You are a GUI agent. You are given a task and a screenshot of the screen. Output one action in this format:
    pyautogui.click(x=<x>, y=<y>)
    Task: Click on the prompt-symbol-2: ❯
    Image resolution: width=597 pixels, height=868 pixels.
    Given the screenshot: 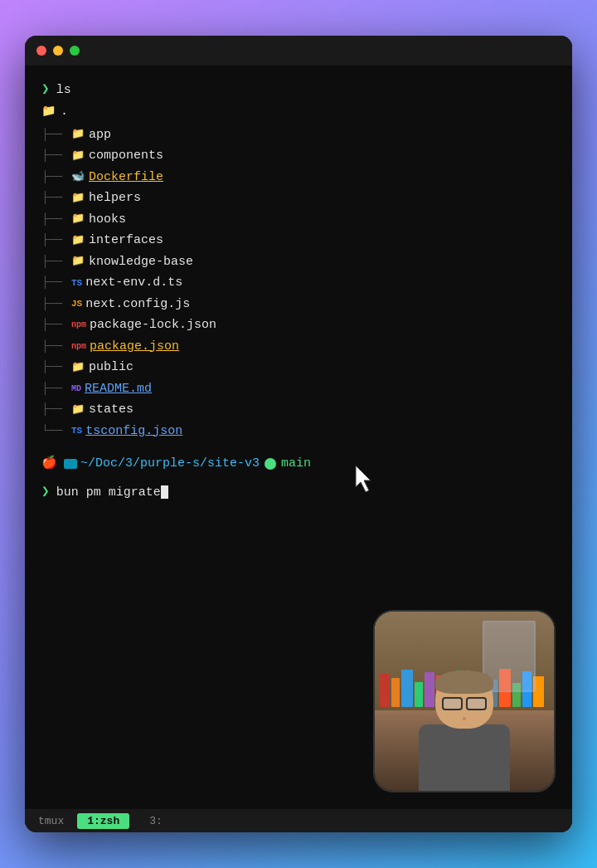 What is the action you would take?
    pyautogui.click(x=46, y=493)
    